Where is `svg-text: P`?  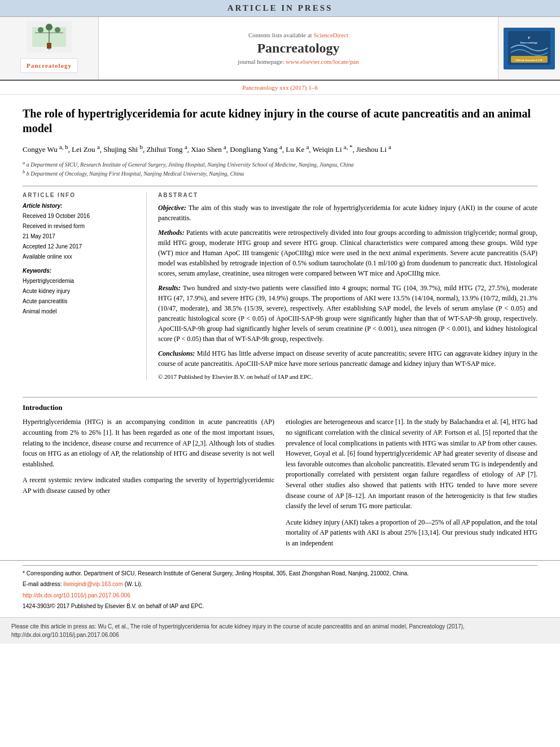
svg-text: P is located at coordinates (529, 38).